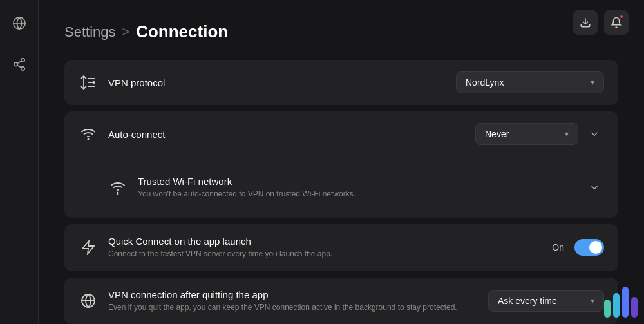 This screenshot has height=324, width=644. I want to click on wifi-icon, so click(118, 187).